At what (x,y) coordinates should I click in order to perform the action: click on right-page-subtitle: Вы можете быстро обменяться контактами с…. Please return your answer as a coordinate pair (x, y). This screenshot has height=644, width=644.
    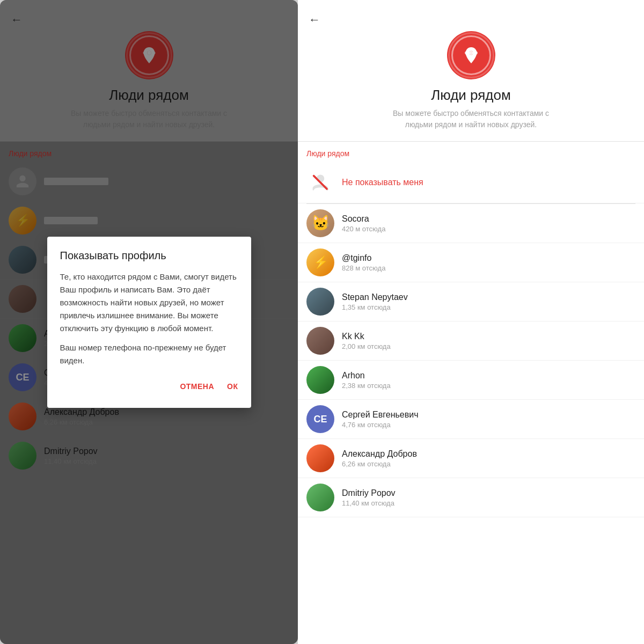
    Looking at the image, I should click on (471, 119).